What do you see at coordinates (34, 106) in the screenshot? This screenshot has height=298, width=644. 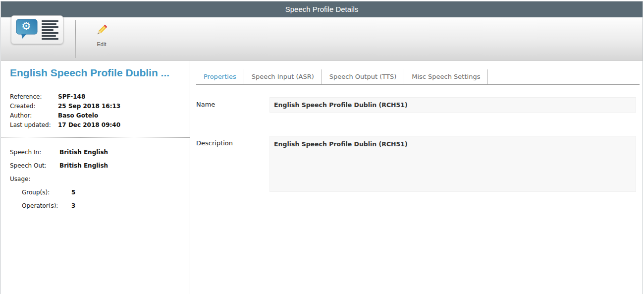 I see `meta-label: Created:` at bounding box center [34, 106].